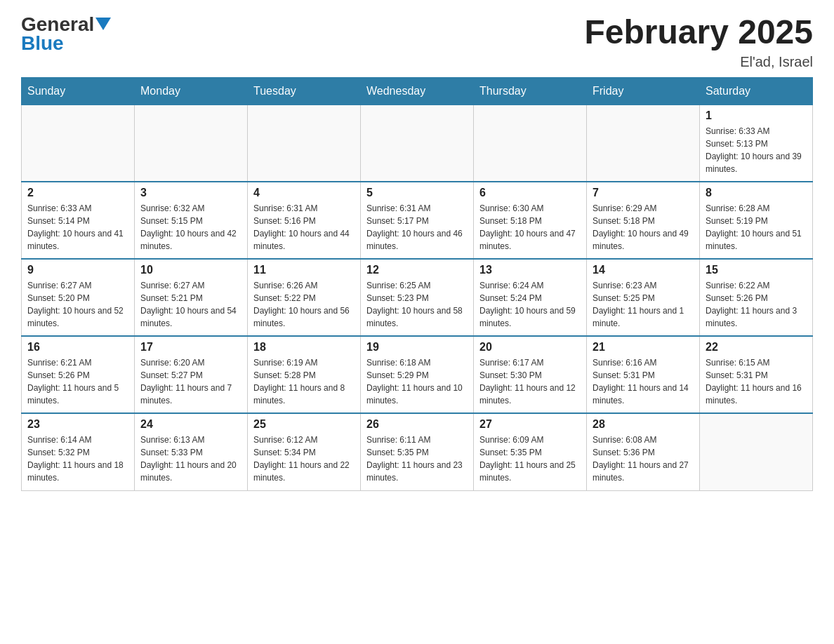 The width and height of the screenshot is (834, 644). Describe the element at coordinates (531, 220) in the screenshot. I see `calendar-cell: 6Sunrise: 6:30 AM Sunset: 5:18 PM Daylig…` at that location.